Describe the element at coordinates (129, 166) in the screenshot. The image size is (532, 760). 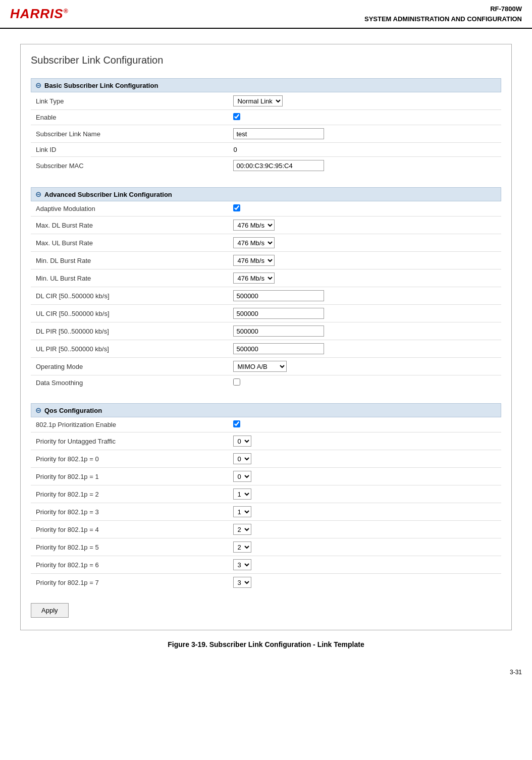
I see `subscriber-mac-label: Subscriber MAC` at that location.